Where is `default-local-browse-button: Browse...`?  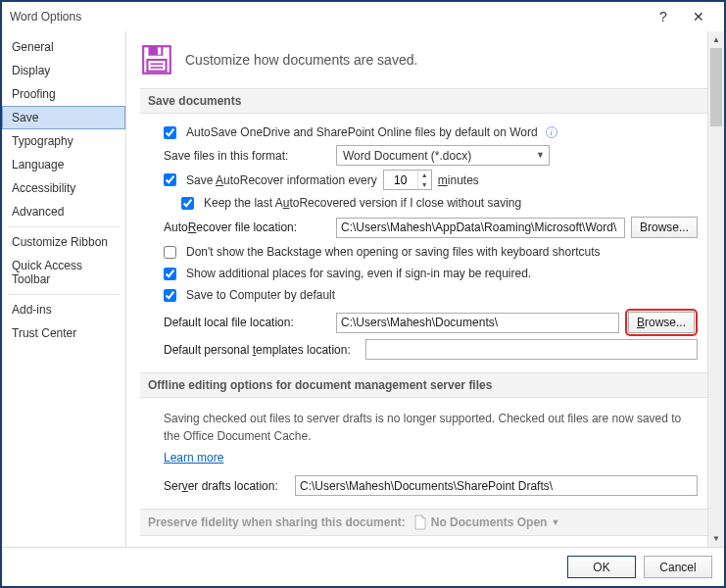
default-local-browse-button: Browse... is located at coordinates (661, 322).